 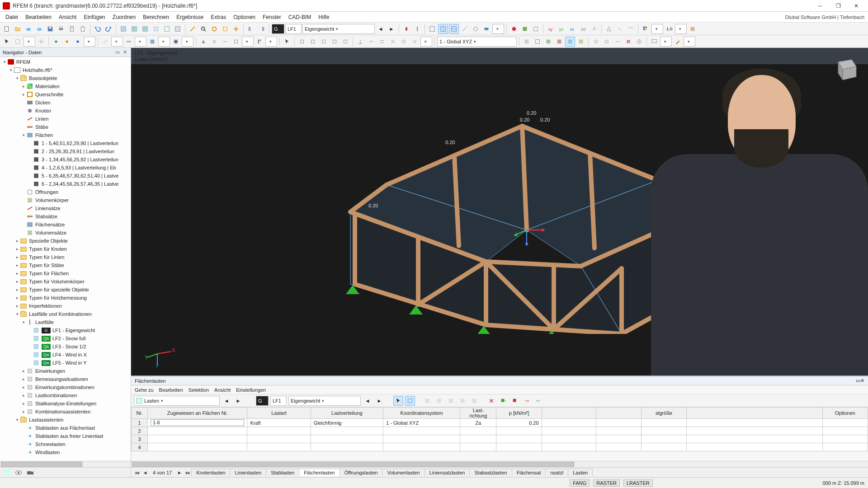 I want to click on monitor-button, so click(x=654, y=42).